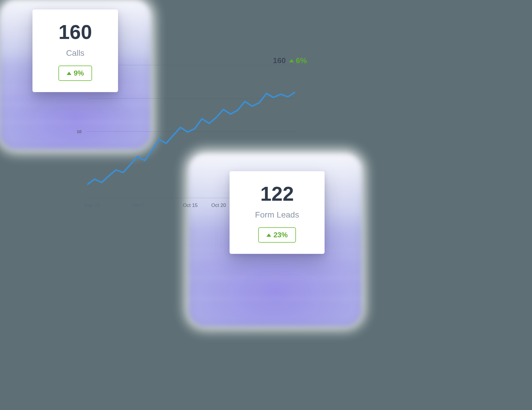 This screenshot has width=532, height=410. Describe the element at coordinates (79, 132) in the screenshot. I see `y-axis-tick: 10` at that location.